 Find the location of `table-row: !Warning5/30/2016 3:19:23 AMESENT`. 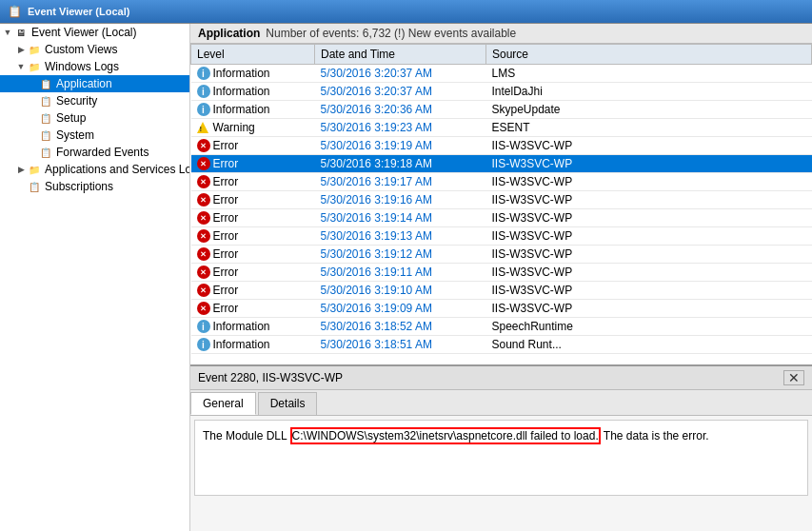

table-row: !Warning5/30/2016 3:19:23 AMESENT is located at coordinates (502, 128).